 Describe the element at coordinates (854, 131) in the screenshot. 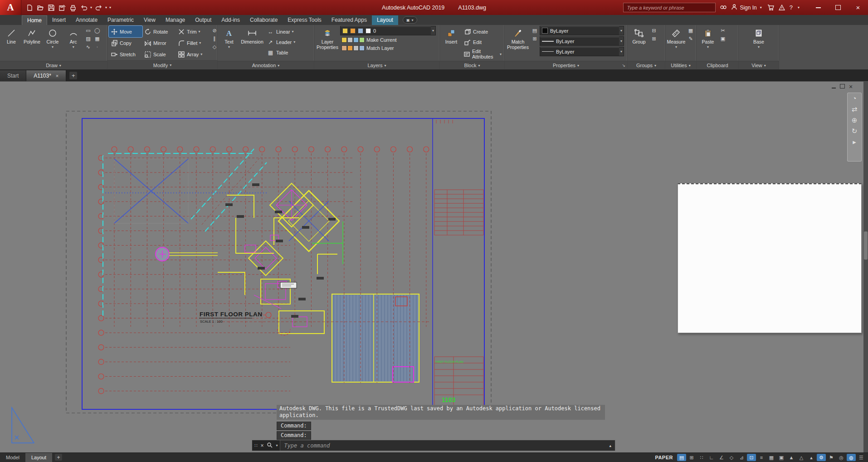

I see `orbit-icon: ↻` at that location.